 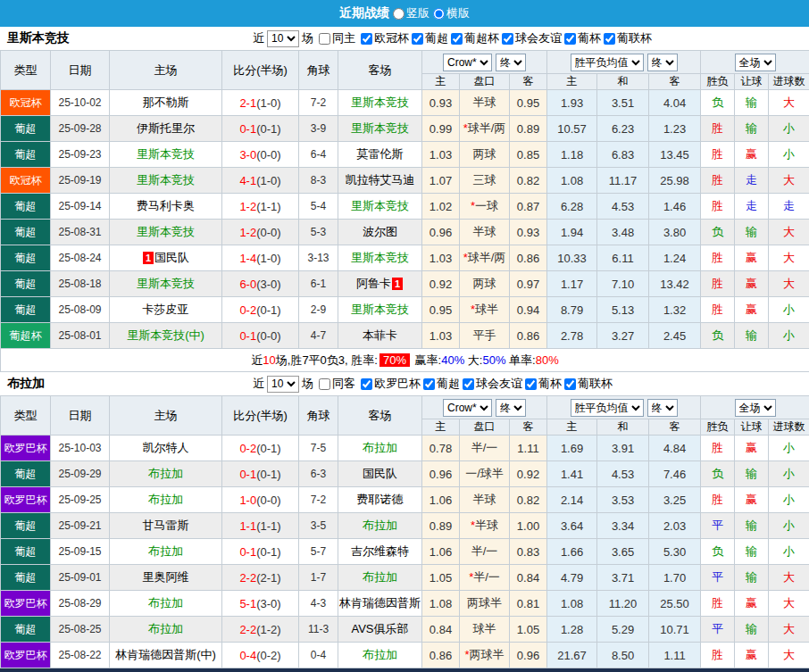 What do you see at coordinates (166, 284) in the screenshot?
I see `home-team: 里斯本竞技` at bounding box center [166, 284].